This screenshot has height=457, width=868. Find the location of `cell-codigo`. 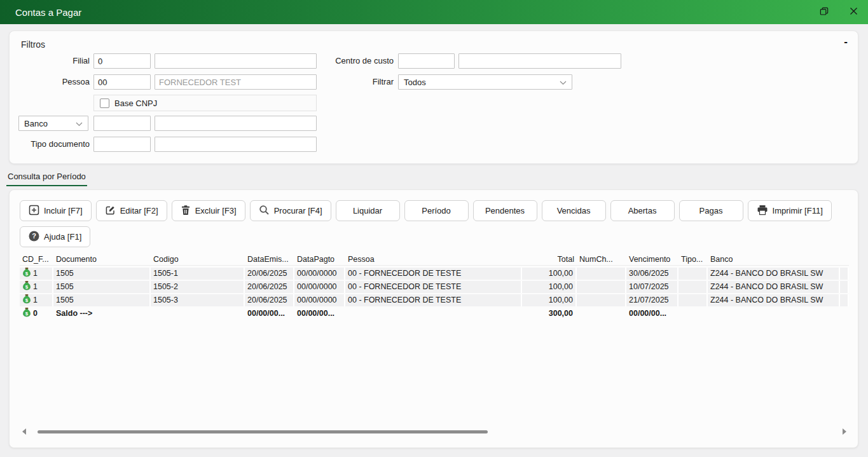

cell-codigo is located at coordinates (198, 314).